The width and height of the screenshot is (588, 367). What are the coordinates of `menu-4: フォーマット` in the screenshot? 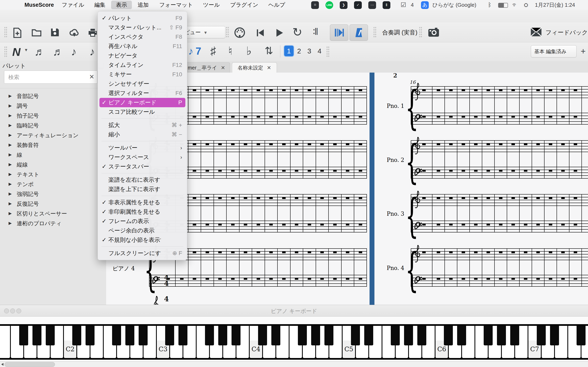 It's located at (176, 5).